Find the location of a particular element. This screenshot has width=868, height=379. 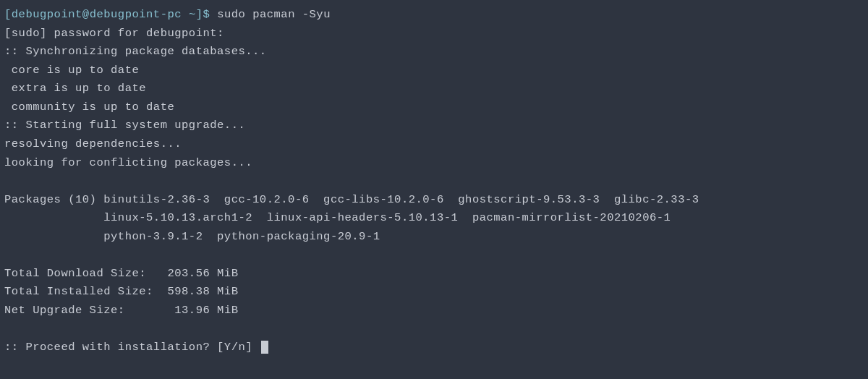

packages-line-3: python-3.9.1-2 python-packaging-20.9-1 is located at coordinates (434, 237).